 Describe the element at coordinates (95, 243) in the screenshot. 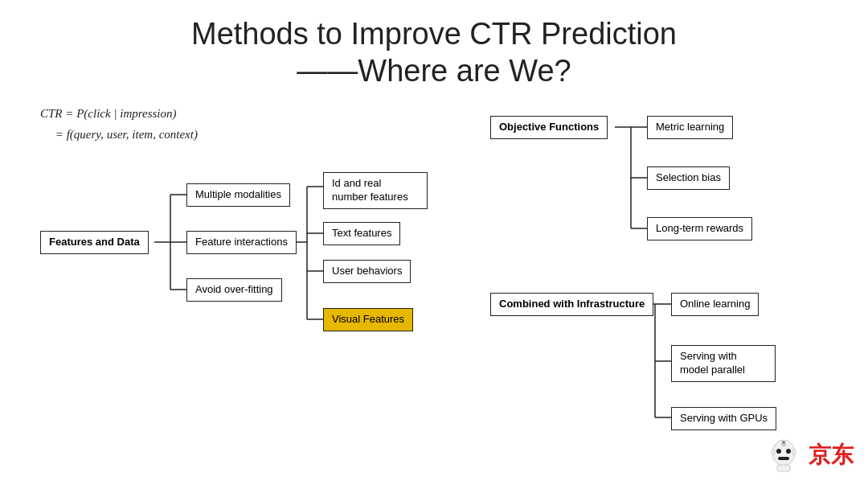

I see `features-data-root: Features and Data` at that location.